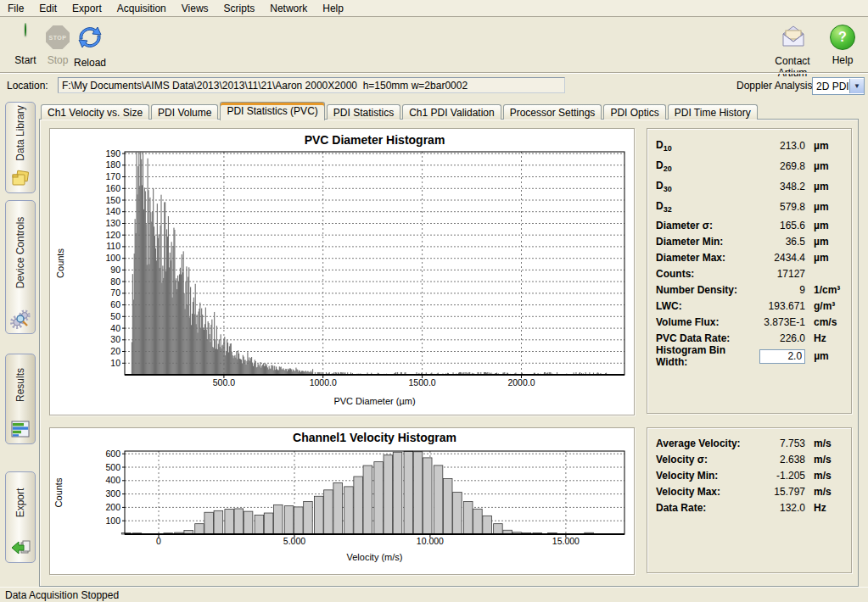 This screenshot has width=868, height=602. I want to click on menu-edit: Edit, so click(48, 8).